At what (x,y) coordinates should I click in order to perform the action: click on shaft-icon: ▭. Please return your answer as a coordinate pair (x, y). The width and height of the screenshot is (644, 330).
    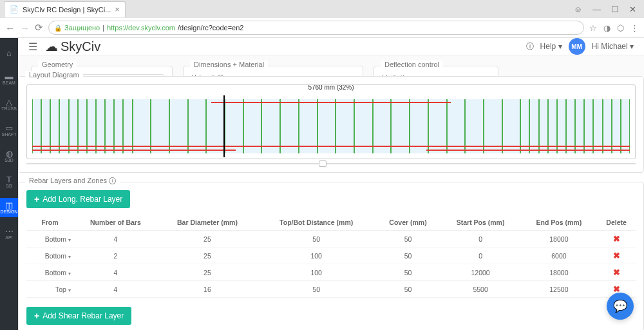
    Looking at the image, I should click on (9, 128).